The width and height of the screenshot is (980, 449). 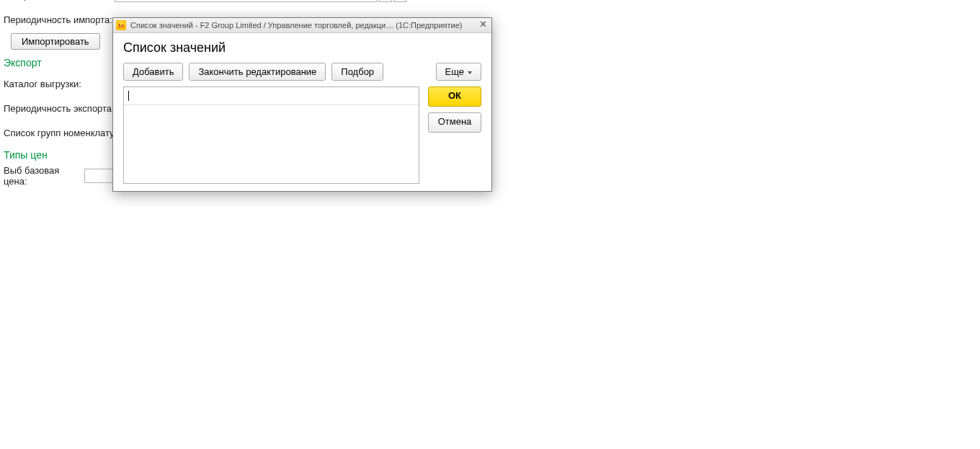 I want to click on dialog-heading: Список значений, so click(x=303, y=48).